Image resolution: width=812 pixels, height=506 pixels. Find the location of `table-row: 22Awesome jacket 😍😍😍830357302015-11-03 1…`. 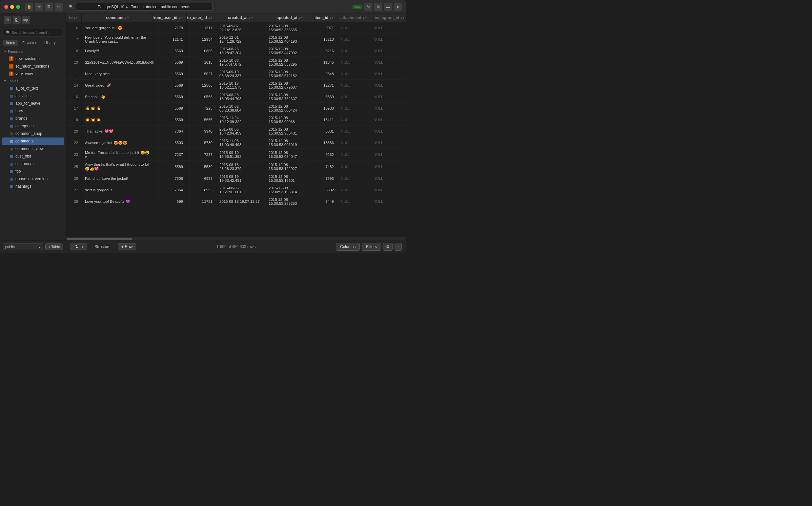

table-row: 22Awesome jacket 😍😍😍830357302015-11-03 1… is located at coordinates (236, 143).